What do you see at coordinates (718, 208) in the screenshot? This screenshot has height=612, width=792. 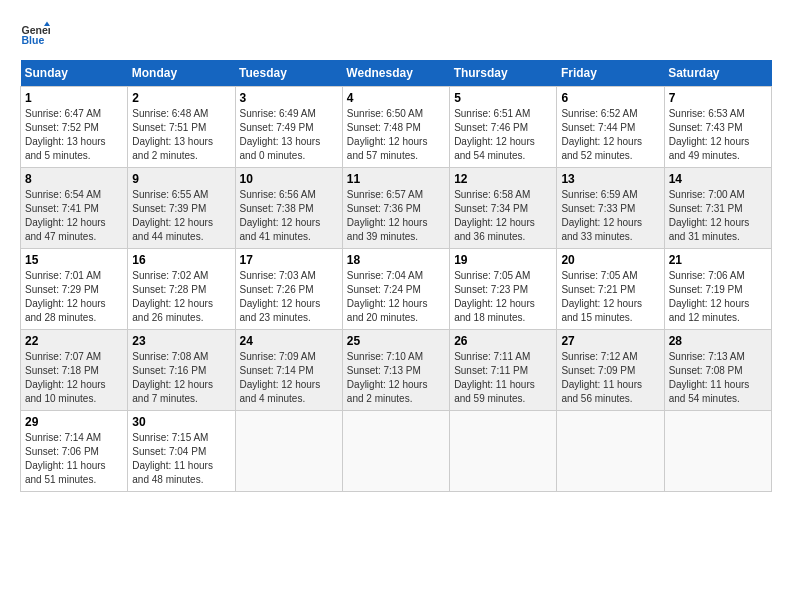 I see `day-cell-14: 14 Sunrise: 7:00 AM Sunset: 7:31 PM Dayl…` at bounding box center [718, 208].